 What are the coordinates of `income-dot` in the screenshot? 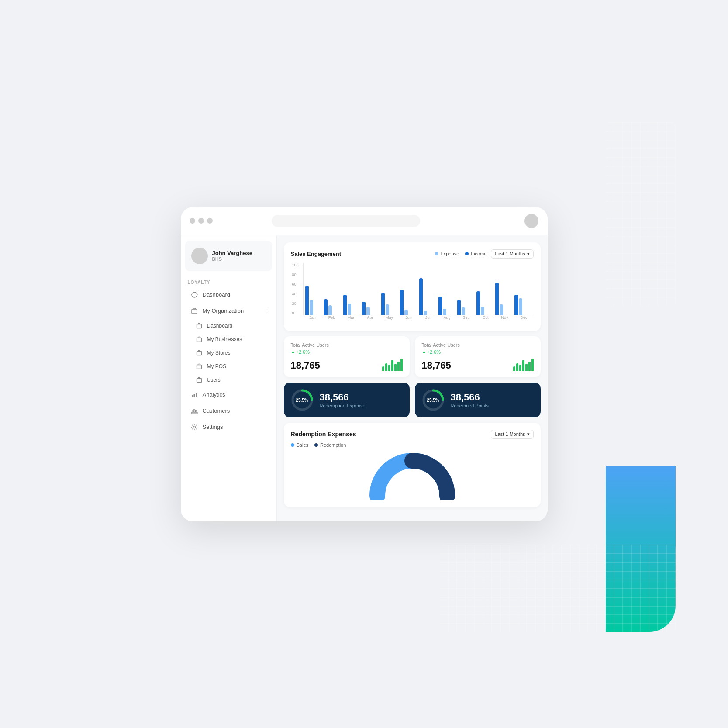 It's located at (467, 254).